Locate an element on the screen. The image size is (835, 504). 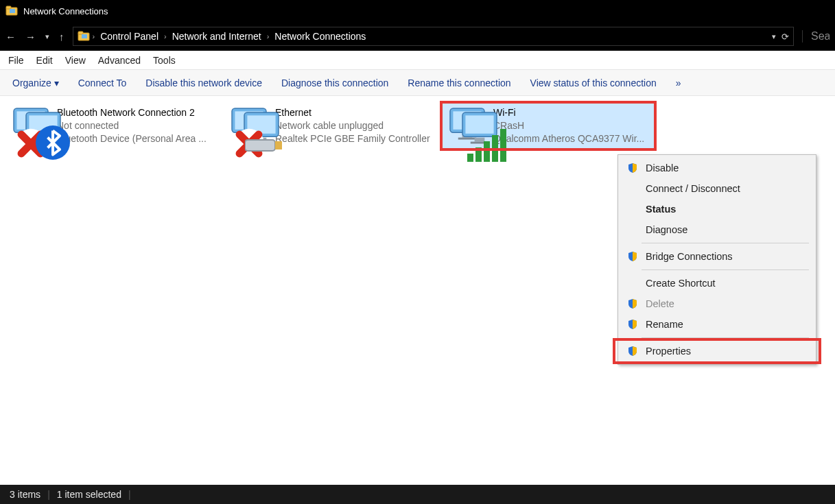
disable-device-button: Disable this network device is located at coordinates (204, 83).